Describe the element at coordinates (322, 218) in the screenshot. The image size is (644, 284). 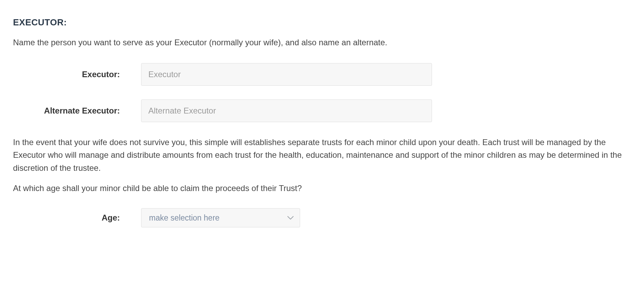
I see `age-row: Age: make selection here` at that location.